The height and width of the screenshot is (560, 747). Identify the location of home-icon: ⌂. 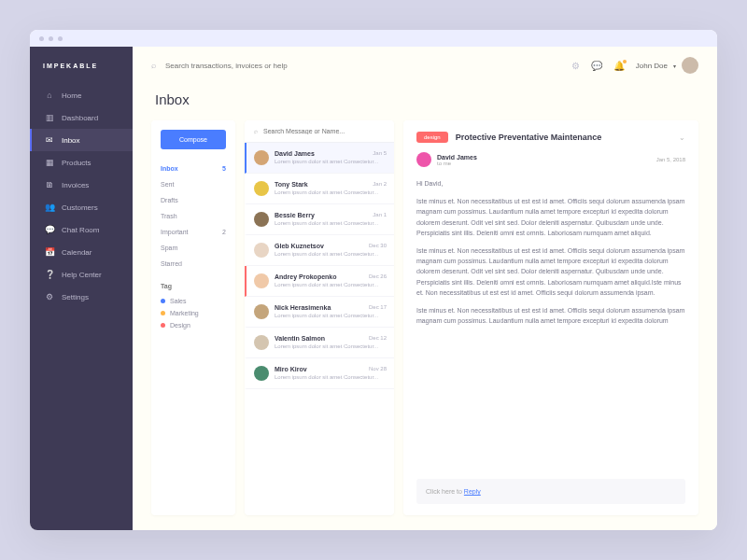
(49, 95).